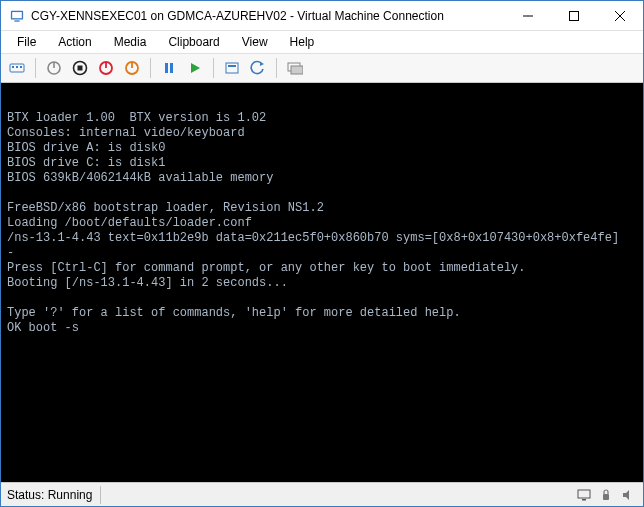 The image size is (644, 507). I want to click on menu-view: View, so click(255, 42).